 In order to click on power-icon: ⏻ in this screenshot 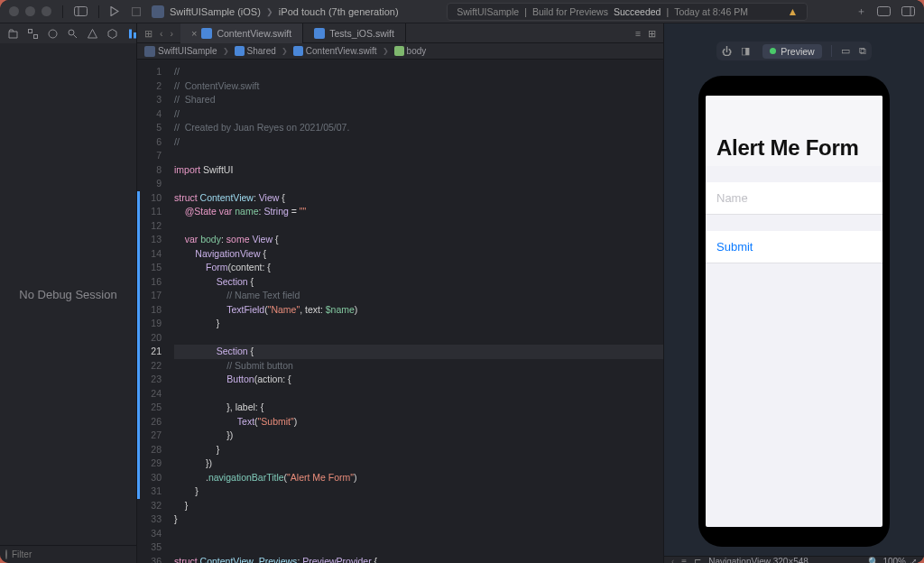, I will do `click(727, 51)`.